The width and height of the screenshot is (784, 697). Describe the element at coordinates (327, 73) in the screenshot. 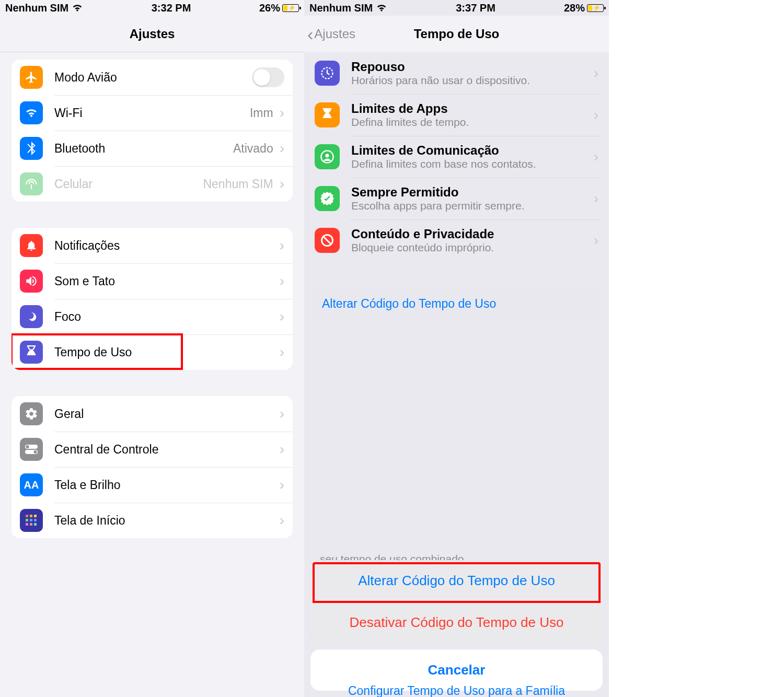

I see `clock-icon` at that location.